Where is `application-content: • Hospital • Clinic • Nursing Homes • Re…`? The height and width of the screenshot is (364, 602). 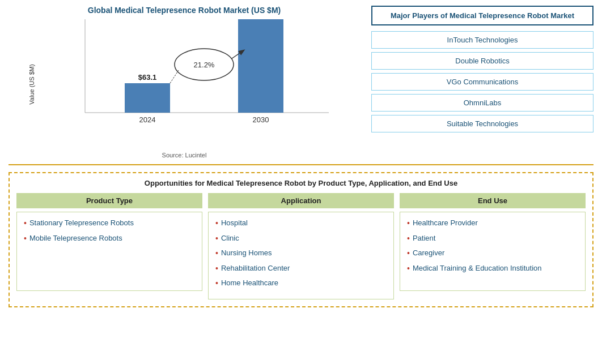
application-content: • Hospital • Clinic • Nursing Homes • Re… is located at coordinates (301, 256).